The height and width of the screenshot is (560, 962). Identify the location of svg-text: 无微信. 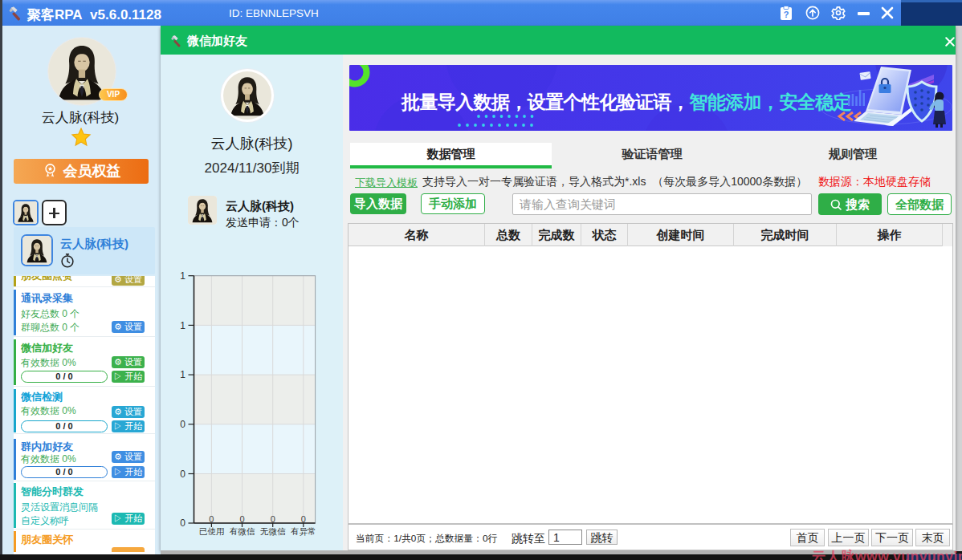
(273, 531).